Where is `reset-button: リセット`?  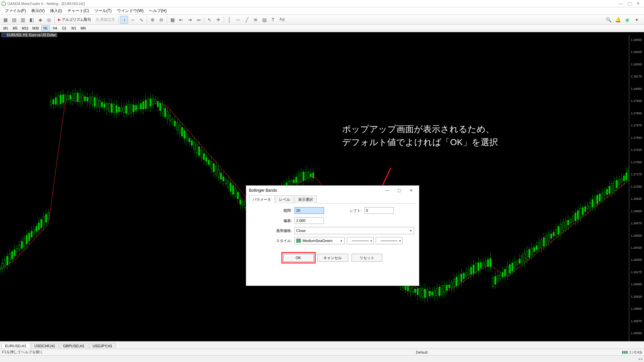
reset-button: リセット is located at coordinates (367, 258).